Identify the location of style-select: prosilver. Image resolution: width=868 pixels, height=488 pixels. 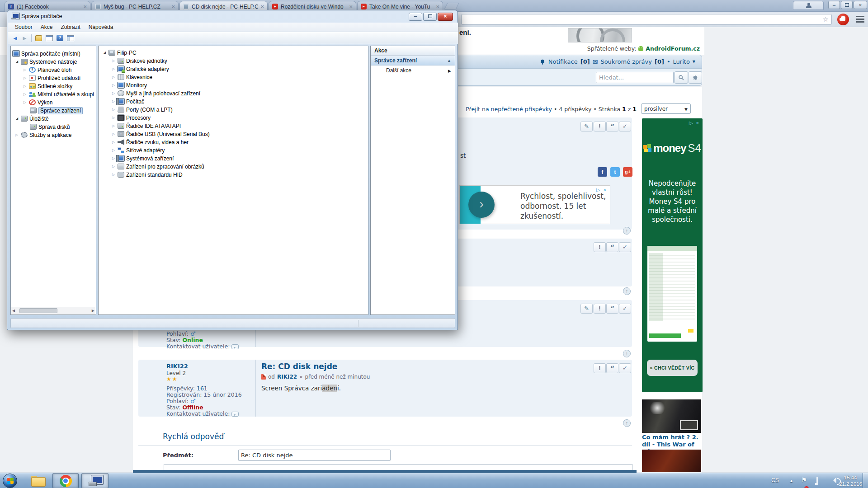
(666, 108).